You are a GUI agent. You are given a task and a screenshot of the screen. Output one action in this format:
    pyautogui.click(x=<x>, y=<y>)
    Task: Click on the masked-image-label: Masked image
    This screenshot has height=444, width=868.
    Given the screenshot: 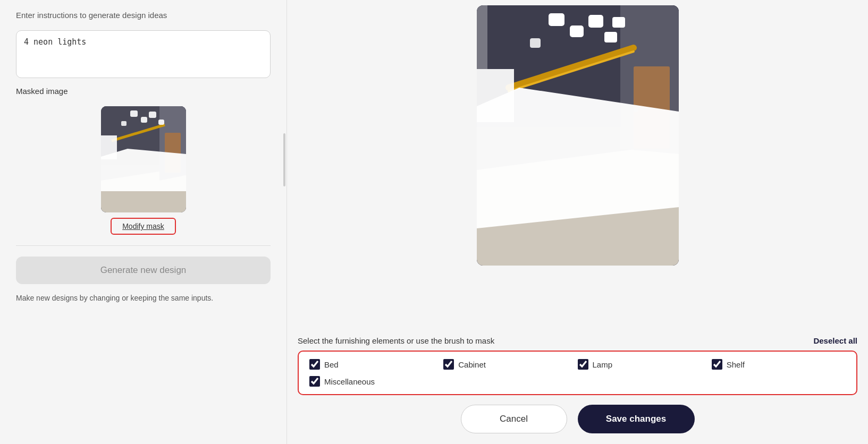 What is the action you would take?
    pyautogui.click(x=144, y=91)
    